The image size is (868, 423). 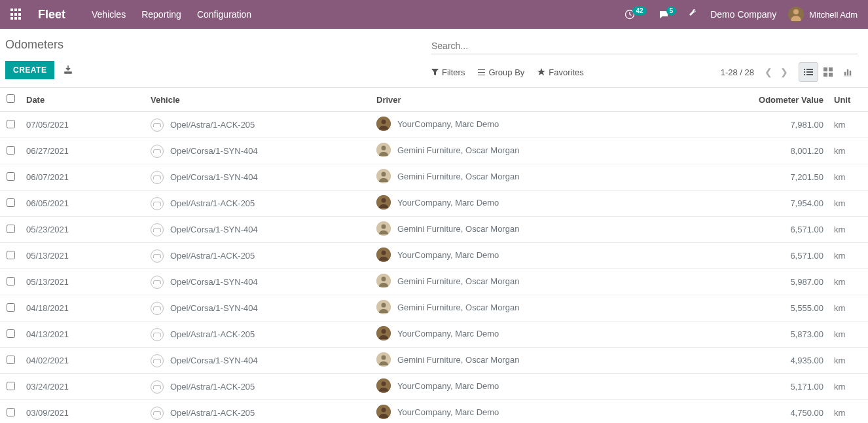 What do you see at coordinates (448, 72) in the screenshot?
I see `filters-button: Filters` at bounding box center [448, 72].